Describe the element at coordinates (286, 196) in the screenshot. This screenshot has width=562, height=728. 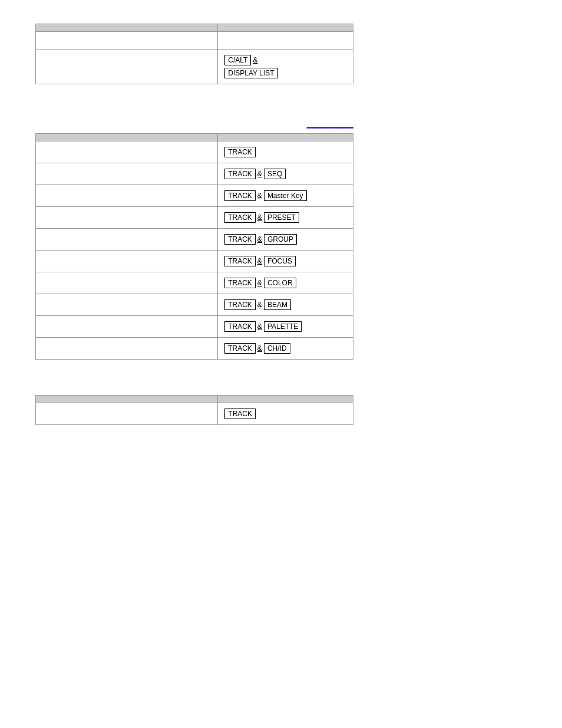
I see `row-col2: TRACK & Master Key` at that location.